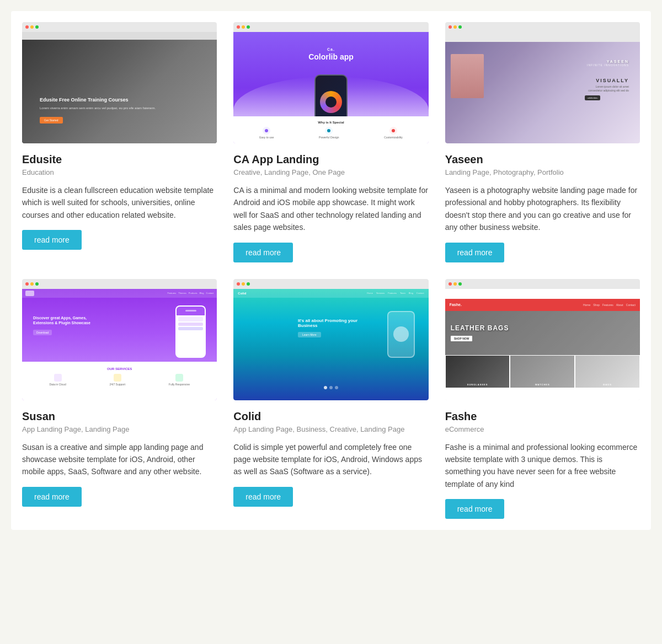  Describe the element at coordinates (119, 100) in the screenshot. I see `edusite-mock-title: Edusite Free Online Training Courses` at that location.